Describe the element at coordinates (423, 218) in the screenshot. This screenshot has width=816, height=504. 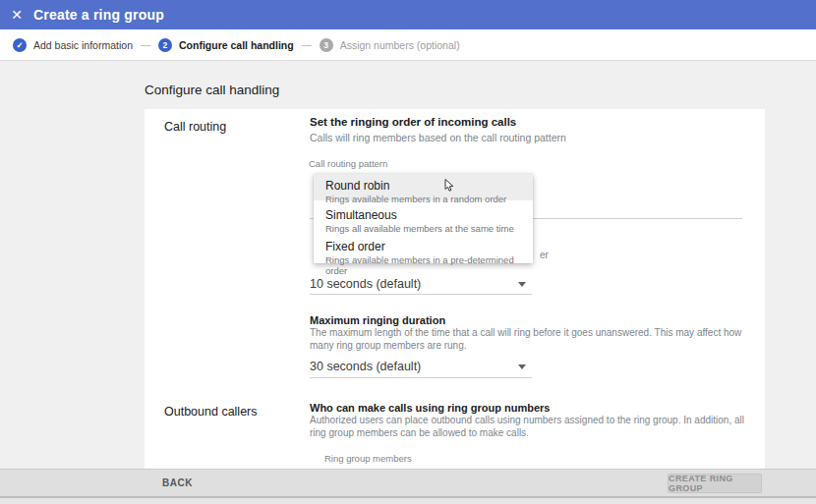
I see `call-routing-pattern-menu: Round robin Rings available members in a…` at that location.